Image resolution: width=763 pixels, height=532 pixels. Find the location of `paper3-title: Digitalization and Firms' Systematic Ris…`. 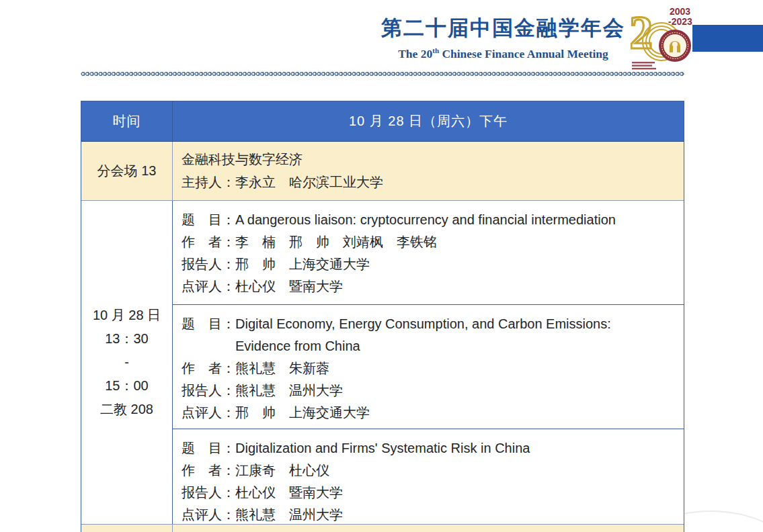

paper3-title: Digitalization and Firms' Systematic Ris… is located at coordinates (457, 449).